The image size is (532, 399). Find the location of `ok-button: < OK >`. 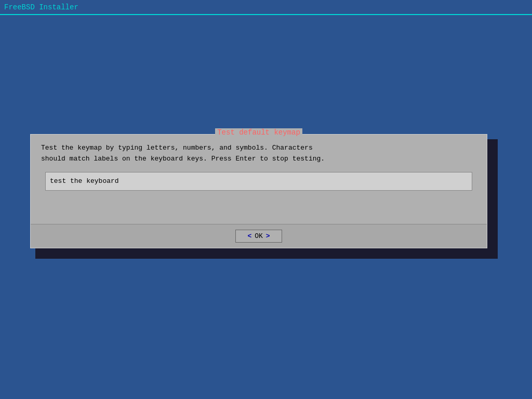

ok-button: < OK > is located at coordinates (259, 236).